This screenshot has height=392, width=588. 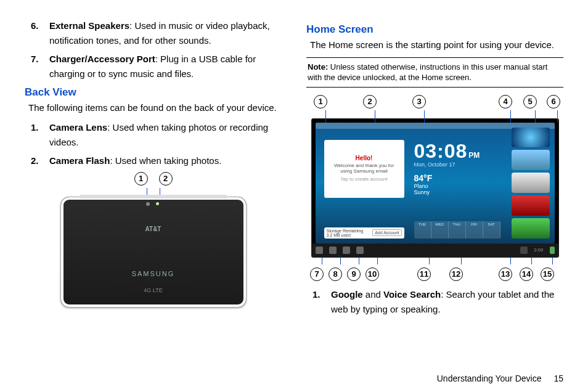 What do you see at coordinates (435, 273) in the screenshot?
I see `bottom-callout-row: 7 8 9 10 11 12 13 14 15` at bounding box center [435, 273].